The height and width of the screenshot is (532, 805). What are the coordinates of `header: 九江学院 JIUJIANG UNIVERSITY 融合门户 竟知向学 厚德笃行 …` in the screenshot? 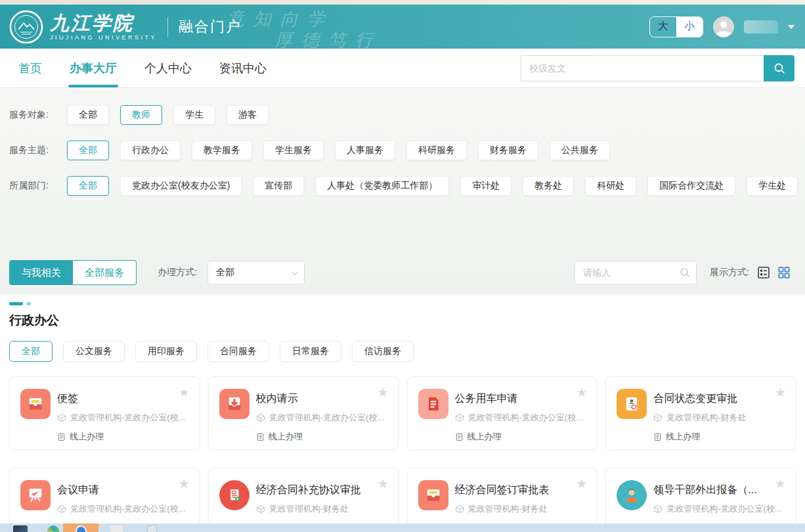 It's located at (402, 26).